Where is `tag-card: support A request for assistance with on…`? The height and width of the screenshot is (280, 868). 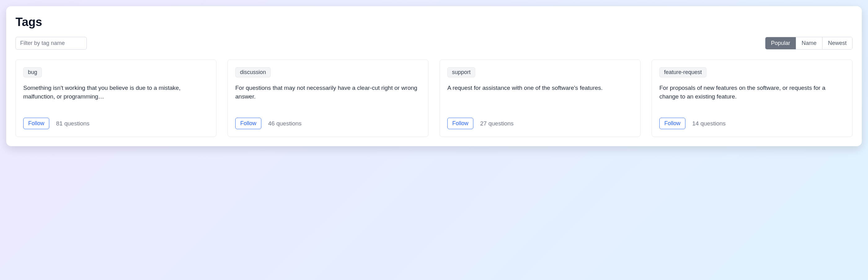 tag-card: support A request for assistance with on… is located at coordinates (540, 98).